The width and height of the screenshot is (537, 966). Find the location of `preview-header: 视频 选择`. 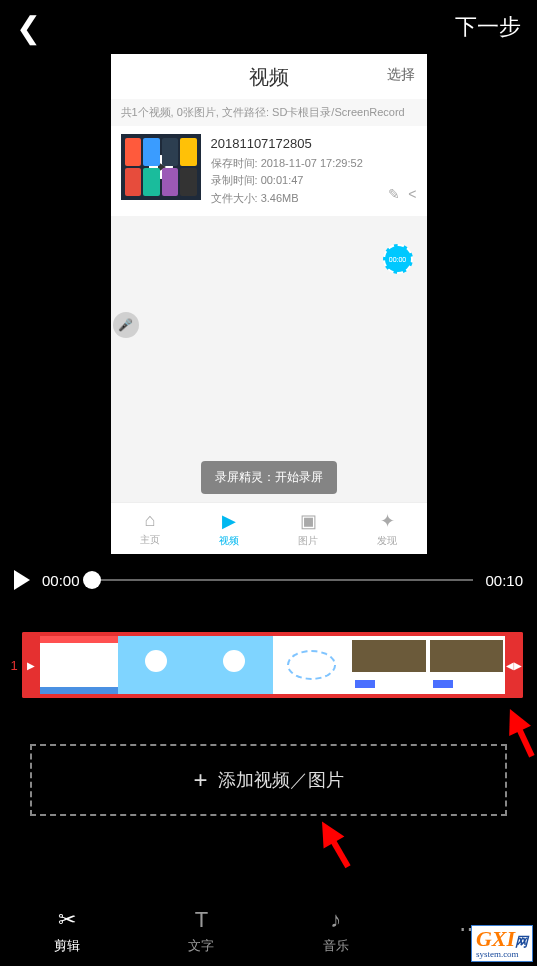

preview-header: 视频 选择 is located at coordinates (269, 76).